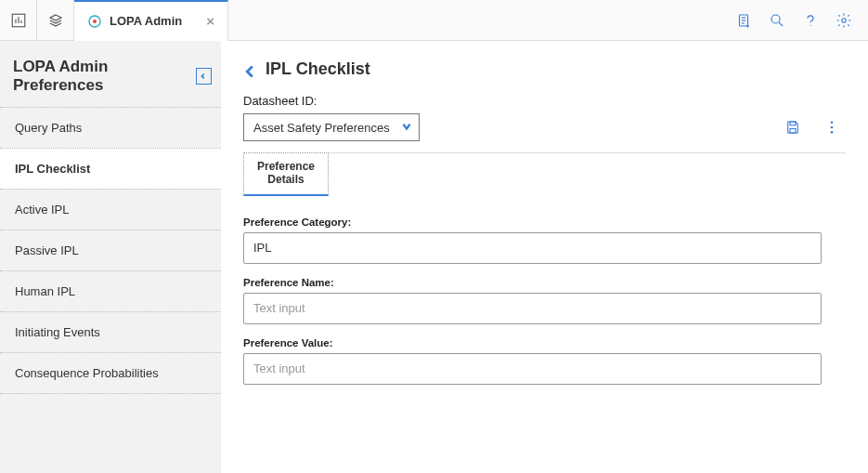  Describe the element at coordinates (544, 117) in the screenshot. I see `toolbar-row: Datasheet ID: Asset Safety Preferences` at that location.